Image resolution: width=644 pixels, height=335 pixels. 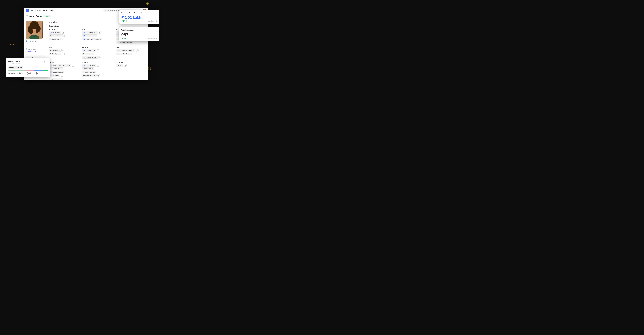 I want to click on add-assigned-button: +, so click(x=27, y=44).